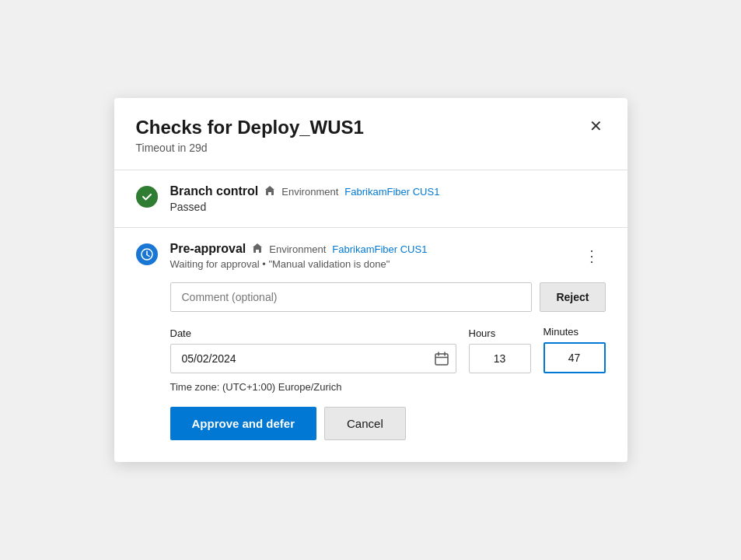  Describe the element at coordinates (392, 191) in the screenshot. I see `environment-link-branch: FabrikamFiber CUS1` at that location.